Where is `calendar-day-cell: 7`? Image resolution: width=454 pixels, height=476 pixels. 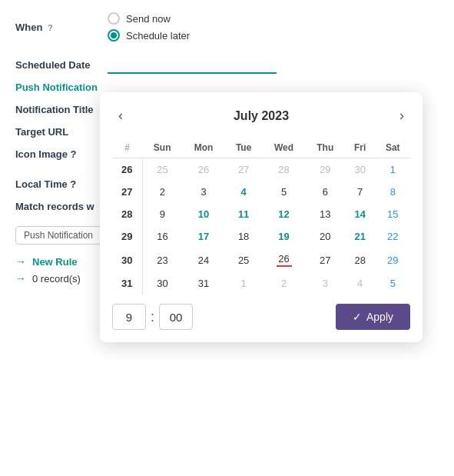 calendar-day-cell: 7 is located at coordinates (360, 192).